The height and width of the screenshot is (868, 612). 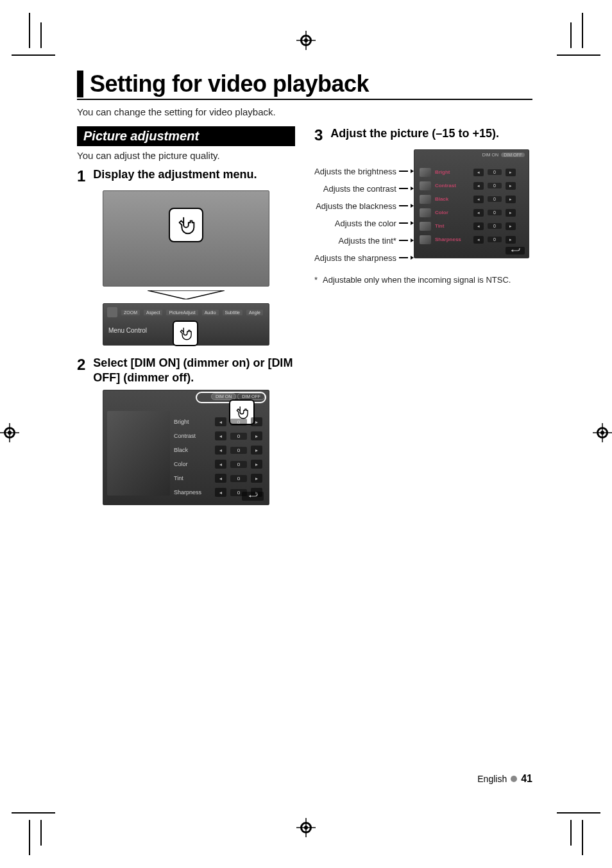 What do you see at coordinates (219, 422) in the screenshot?
I see `settings-row: Bright◂0▸` at bounding box center [219, 422].